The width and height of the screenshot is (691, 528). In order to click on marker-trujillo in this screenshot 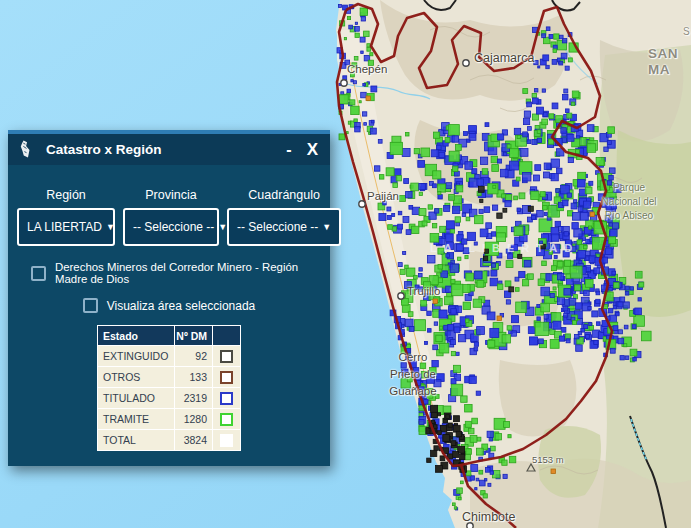, I will do `click(401, 296)`.